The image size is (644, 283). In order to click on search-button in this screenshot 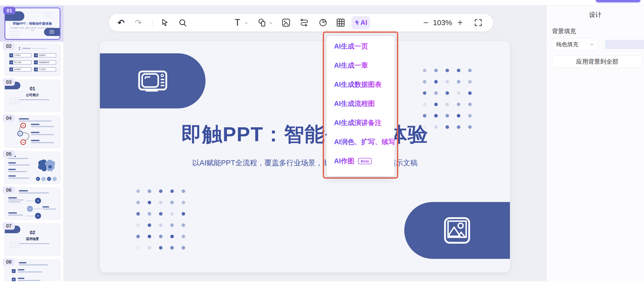, I will do `click(183, 23)`.